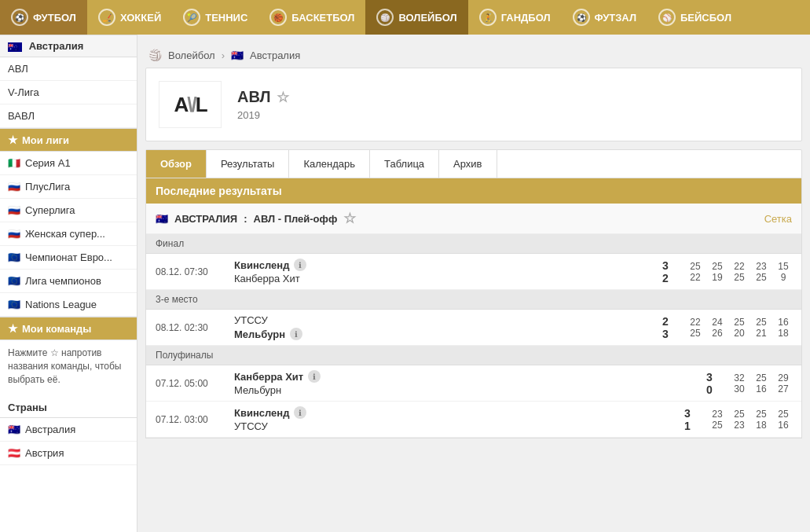  I want to click on set-1-1: 25, so click(695, 266).